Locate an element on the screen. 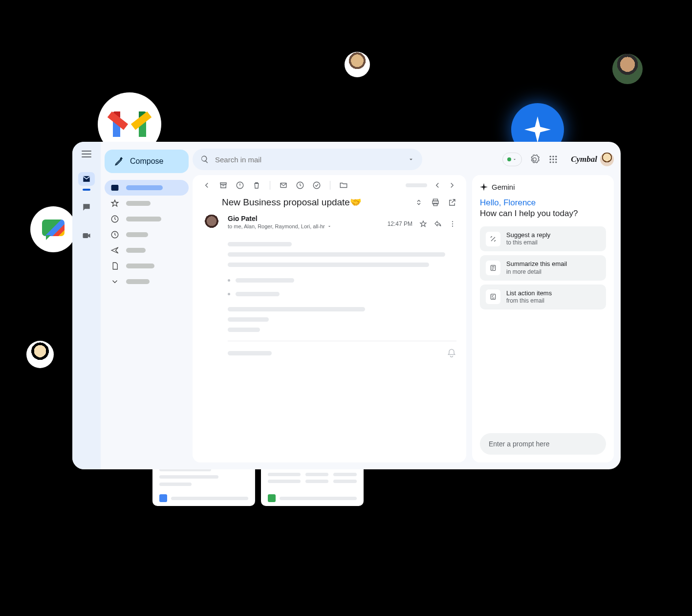  chevron-down-icon is located at coordinates (115, 282).